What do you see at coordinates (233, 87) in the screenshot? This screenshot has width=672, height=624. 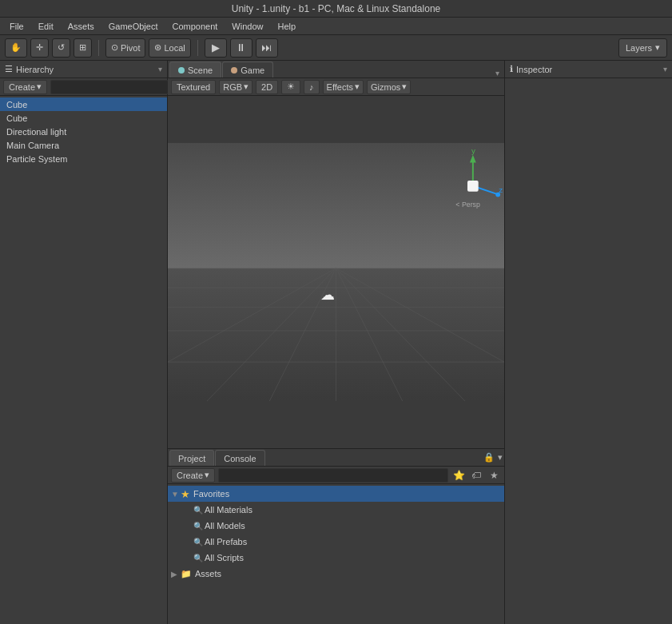 I see `rgb-label: RGB` at bounding box center [233, 87].